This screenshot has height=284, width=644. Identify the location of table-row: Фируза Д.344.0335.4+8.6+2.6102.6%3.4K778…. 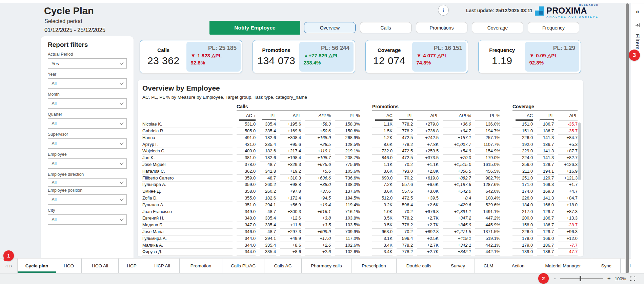
(361, 252).